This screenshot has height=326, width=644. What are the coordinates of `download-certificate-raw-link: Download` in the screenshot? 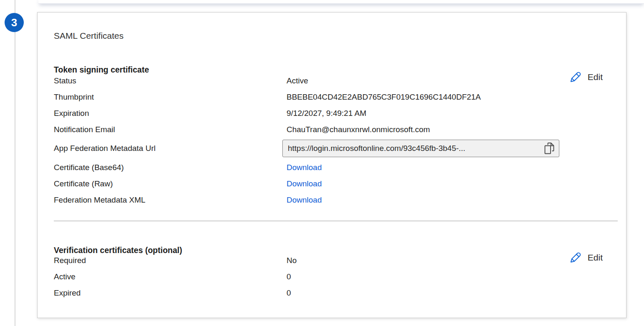 It's located at (304, 184).